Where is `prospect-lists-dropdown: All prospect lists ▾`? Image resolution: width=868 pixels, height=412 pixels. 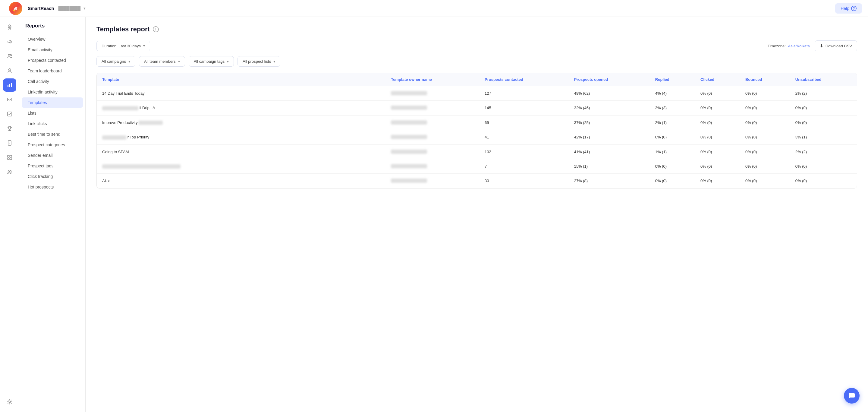 prospect-lists-dropdown: All prospect lists ▾ is located at coordinates (259, 61).